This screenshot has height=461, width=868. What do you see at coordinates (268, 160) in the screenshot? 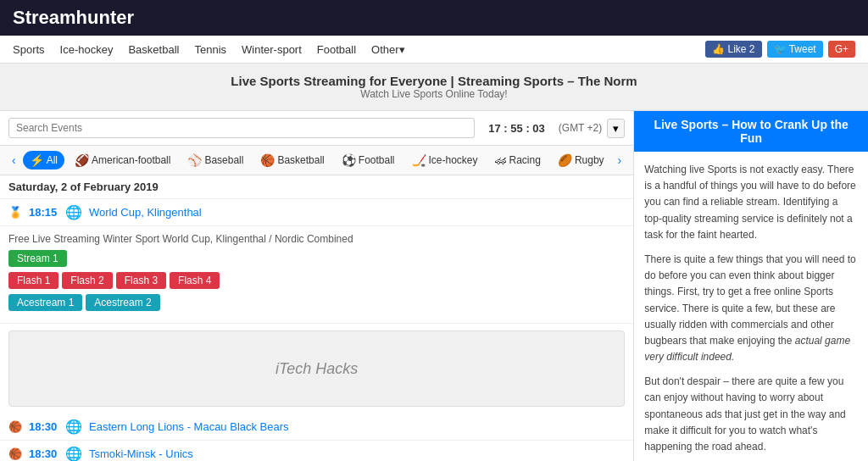
I see `basketball-icon: 🏀` at bounding box center [268, 160].